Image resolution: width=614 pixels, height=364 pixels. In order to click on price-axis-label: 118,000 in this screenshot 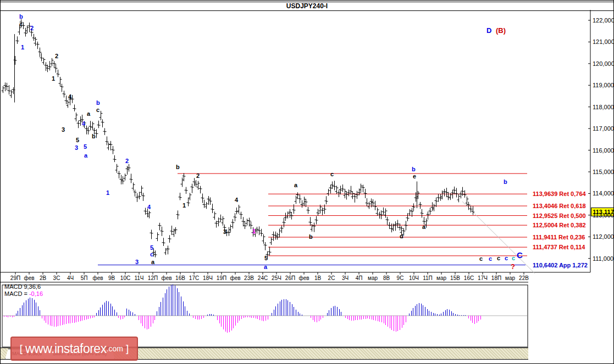, I will do `click(604, 107)`.